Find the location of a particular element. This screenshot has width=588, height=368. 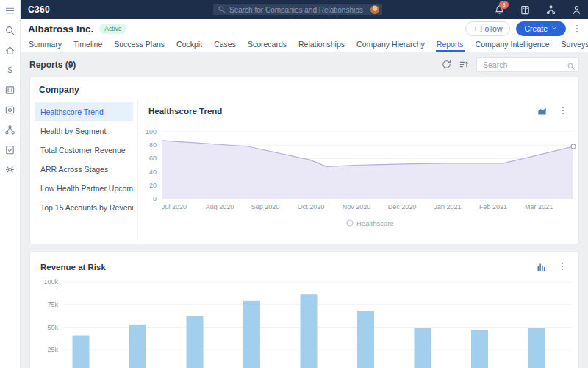

svg-text: Jul 2020 is located at coordinates (174, 207).